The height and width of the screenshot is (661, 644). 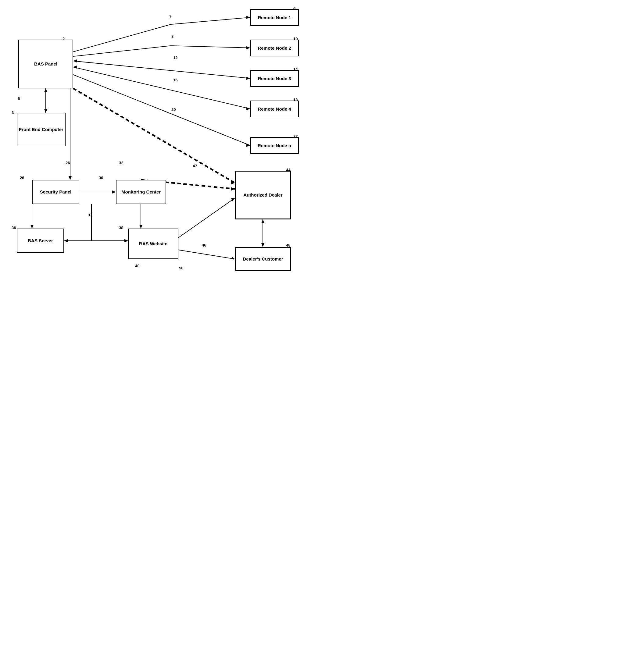 What do you see at coordinates (263, 259) in the screenshot?
I see `dealers-customer-box: Dealer's Customer` at bounding box center [263, 259].